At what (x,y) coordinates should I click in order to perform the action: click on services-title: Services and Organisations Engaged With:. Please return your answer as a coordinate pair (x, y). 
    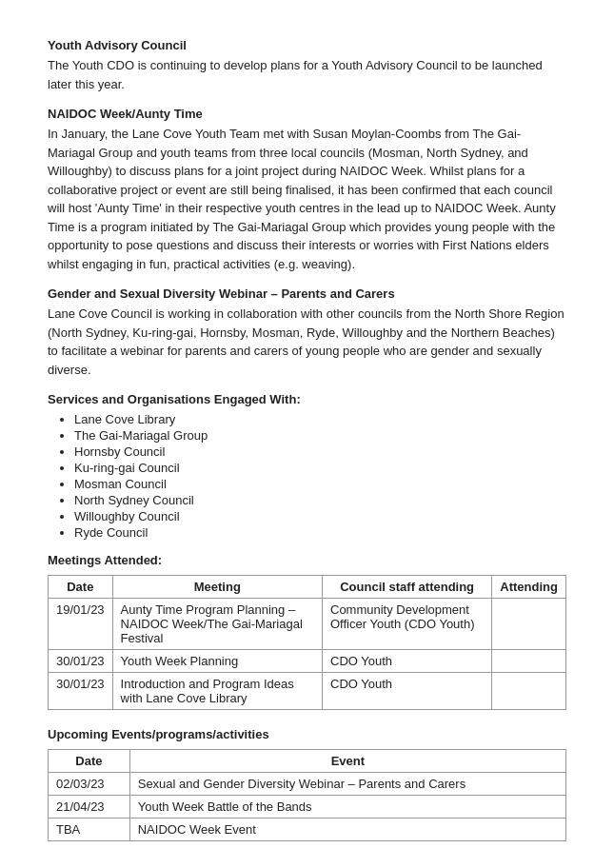
    Looking at the image, I should click on (307, 400).